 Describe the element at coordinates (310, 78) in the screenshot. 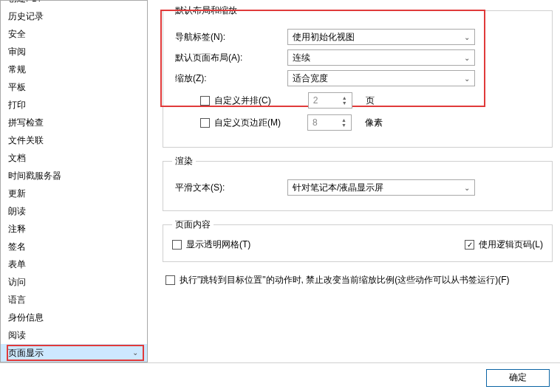

I see `combo-zoom-value: 适合宽度` at that location.